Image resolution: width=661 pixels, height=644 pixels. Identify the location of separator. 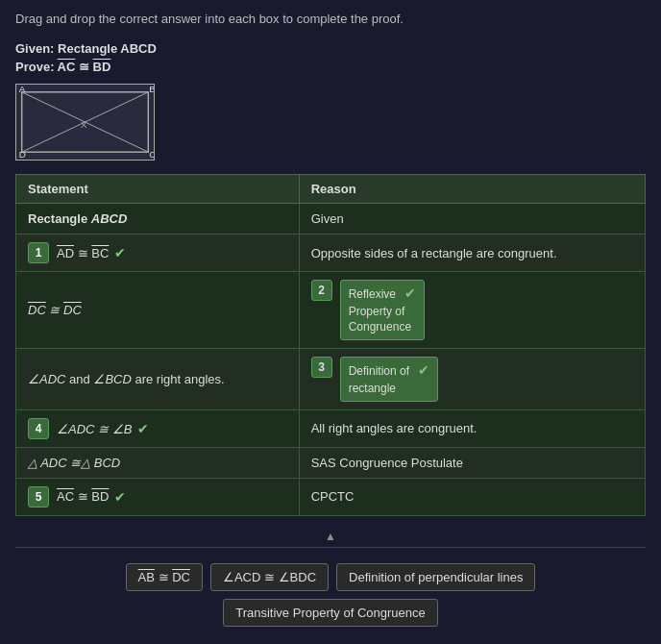
(330, 548).